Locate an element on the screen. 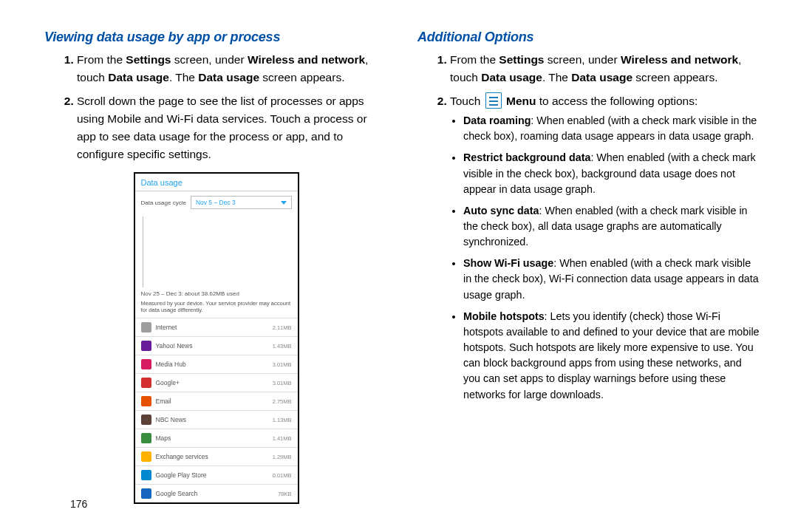 This screenshot has height=532, width=798. left-heading: Viewing data usage by app or process is located at coordinates (216, 37).